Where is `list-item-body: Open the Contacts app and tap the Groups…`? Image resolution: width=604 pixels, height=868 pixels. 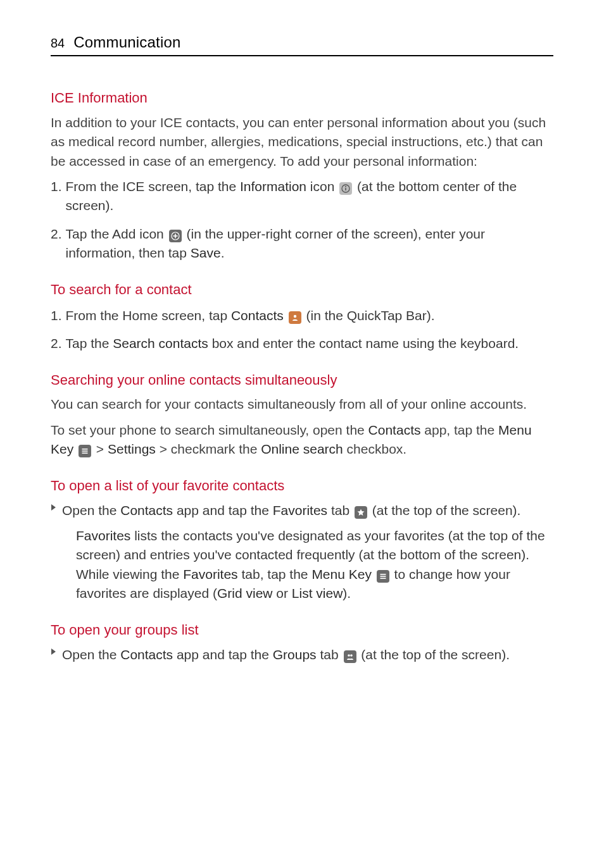 list-item-body: Open the Contacts app and tap the Groups… is located at coordinates (308, 655).